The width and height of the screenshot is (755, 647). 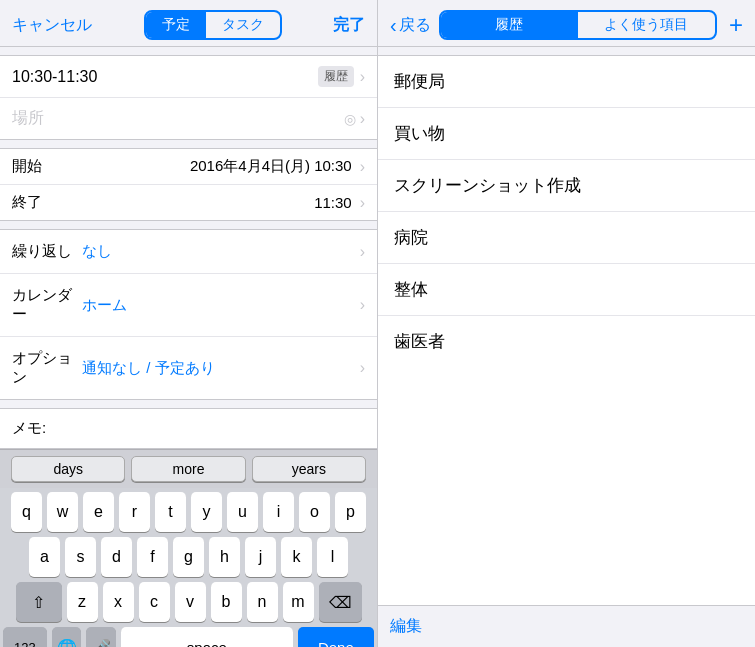 I want to click on key-w: w, so click(x=62, y=512).